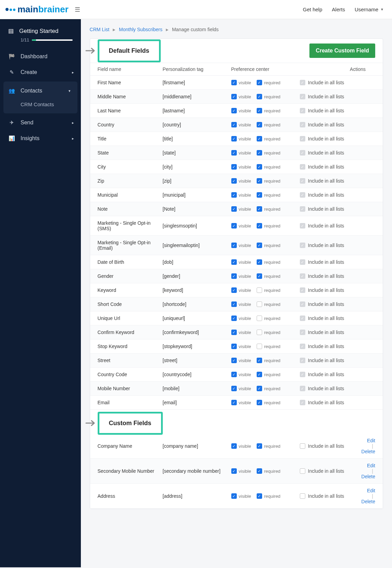 The width and height of the screenshot is (392, 568). I want to click on table-row: Last Name [lastname] ✓visible ✓required …, so click(236, 111).